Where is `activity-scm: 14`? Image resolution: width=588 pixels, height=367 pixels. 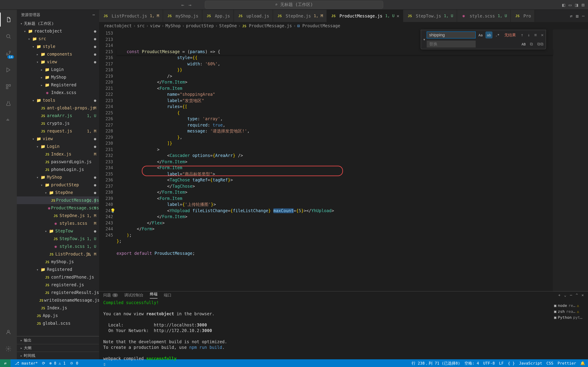 activity-scm: 14 is located at coordinates (8, 53).